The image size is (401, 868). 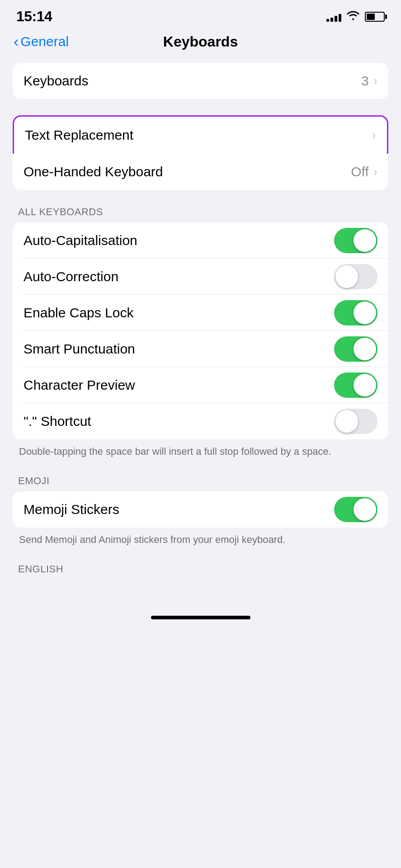 I want to click on emoji-card: Memoji Stickers, so click(x=201, y=509).